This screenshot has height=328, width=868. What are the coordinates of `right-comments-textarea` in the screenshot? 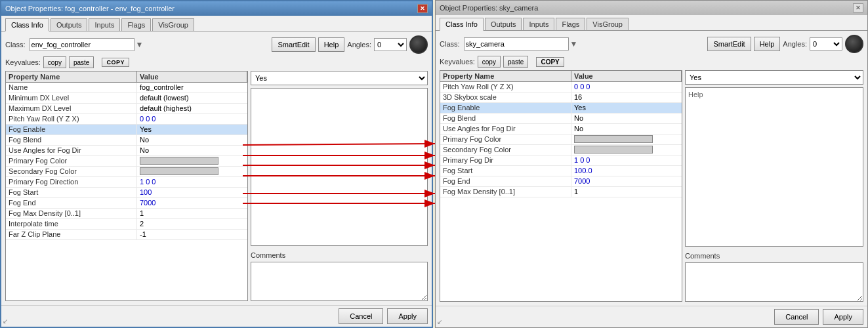 It's located at (774, 282).